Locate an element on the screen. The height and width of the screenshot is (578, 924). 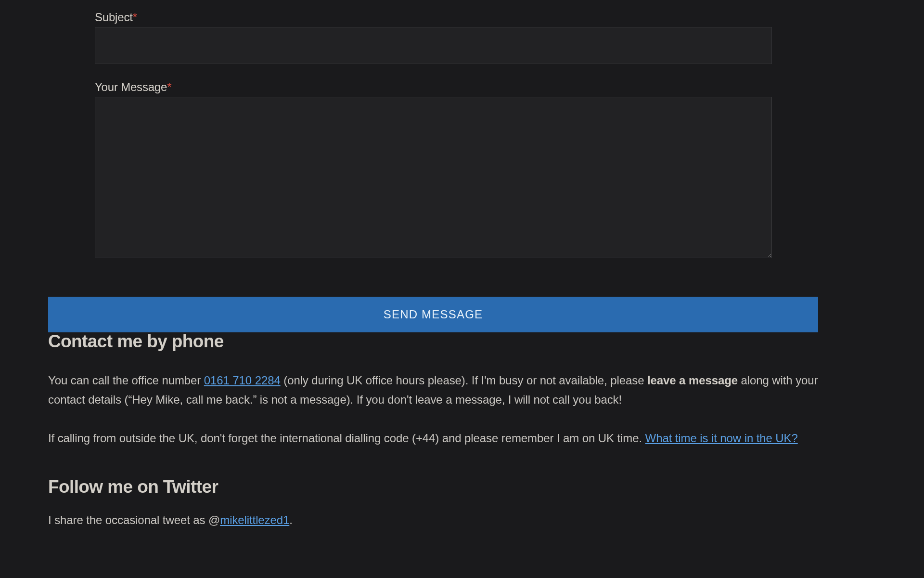
twitter-paragraph: I share the occasional tweet as @mikelit… is located at coordinates (433, 520).